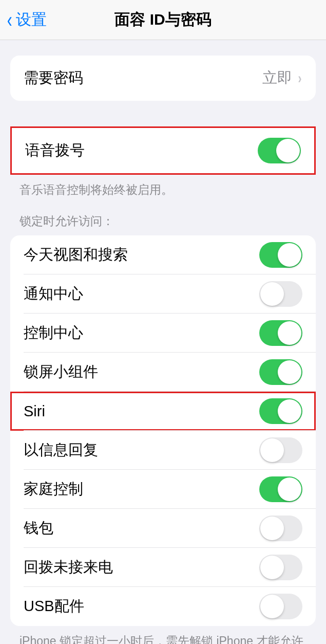  What do you see at coordinates (142, 567) in the screenshot?
I see `lock-access-label: 回拨未接来电` at bounding box center [142, 567].